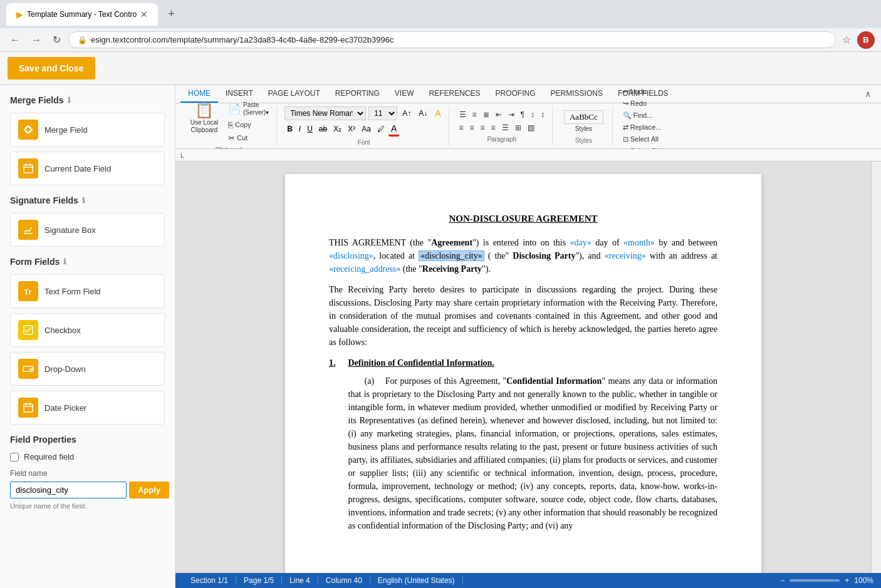 This screenshot has width=881, height=588. I want to click on select-all-icon: ⊡, so click(625, 139).